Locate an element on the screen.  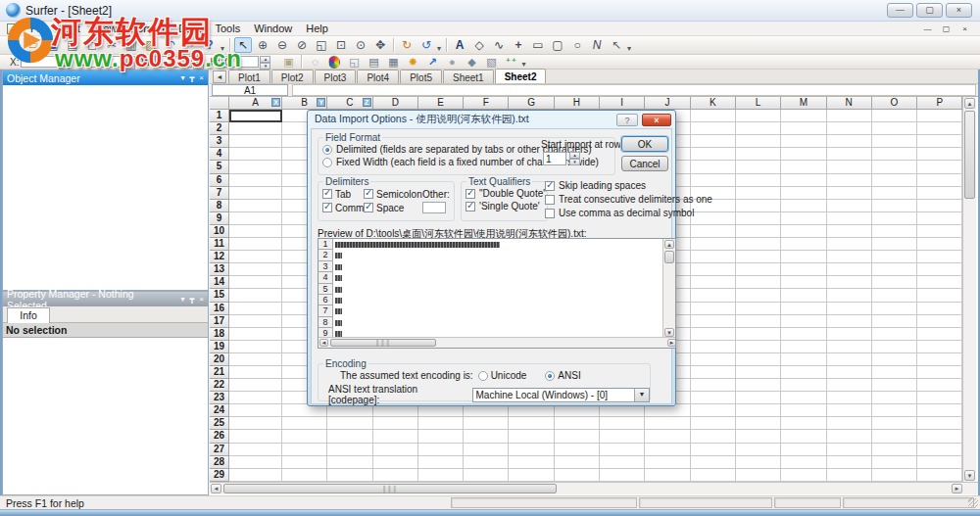
row-header-5: 5 is located at coordinates (220, 166).